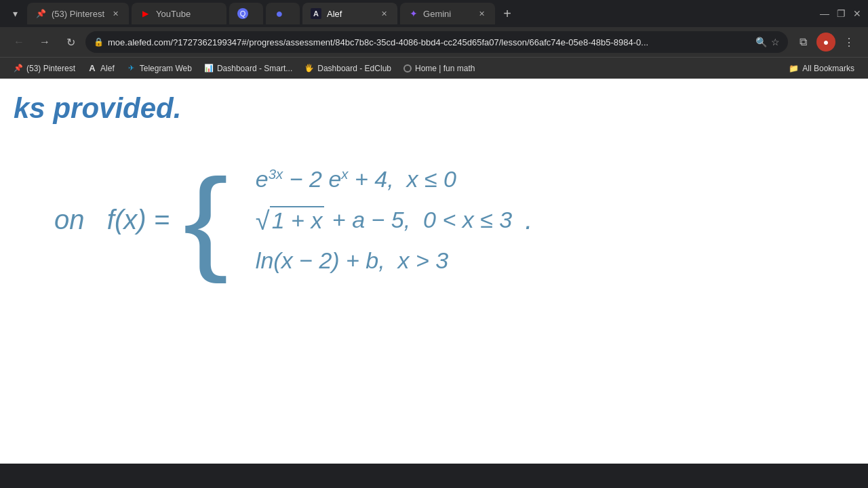 This screenshot has width=868, height=488. Describe the element at coordinates (439, 68) in the screenshot. I see `bookmark-home-funmath: Home | fun math` at that location.